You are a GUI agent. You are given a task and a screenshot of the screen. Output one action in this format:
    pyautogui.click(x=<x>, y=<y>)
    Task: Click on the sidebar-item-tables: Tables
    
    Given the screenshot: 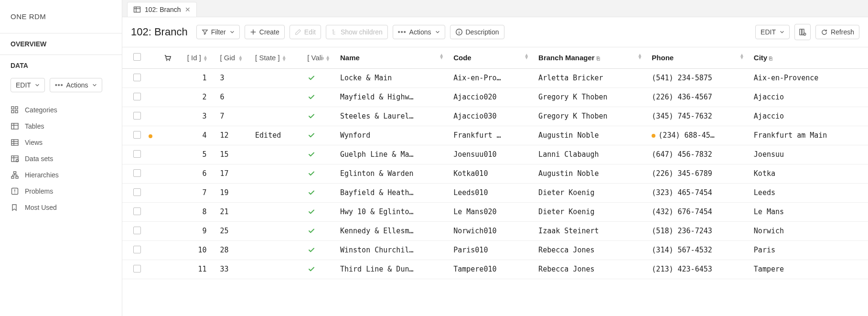 What is the action you would take?
    pyautogui.click(x=61, y=126)
    